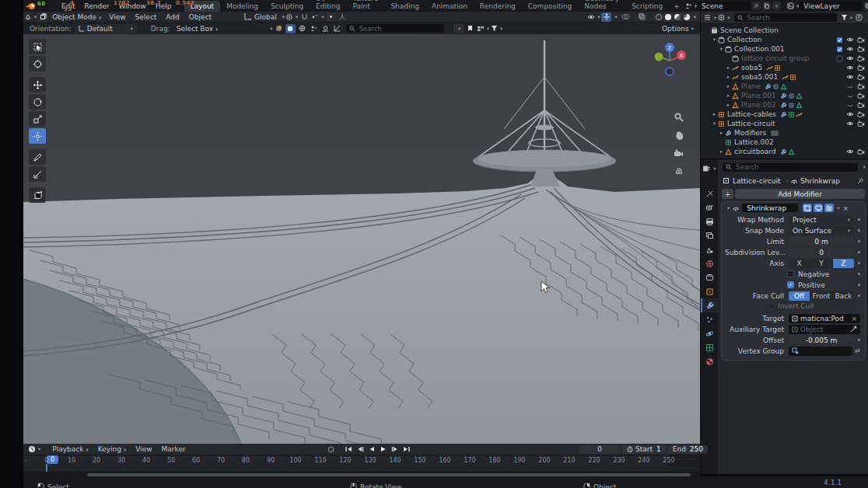 The image size is (868, 488). I want to click on tab-sculpting: Sculpting, so click(287, 6).